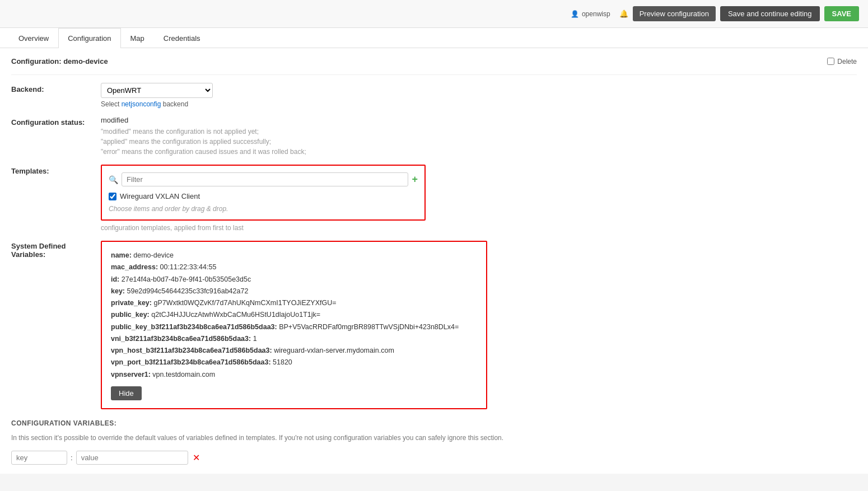 The width and height of the screenshot is (868, 491). What do you see at coordinates (56, 170) in the screenshot?
I see `templates-label: Templates:` at bounding box center [56, 170].